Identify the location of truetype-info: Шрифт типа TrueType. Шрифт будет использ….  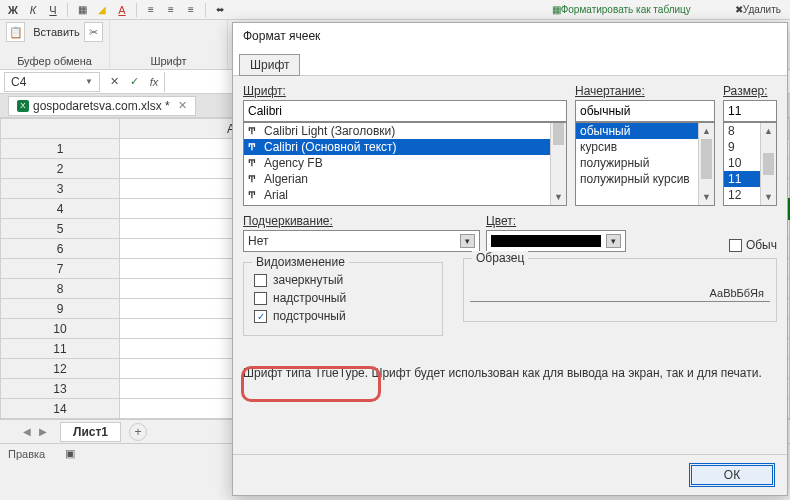
(510, 373).